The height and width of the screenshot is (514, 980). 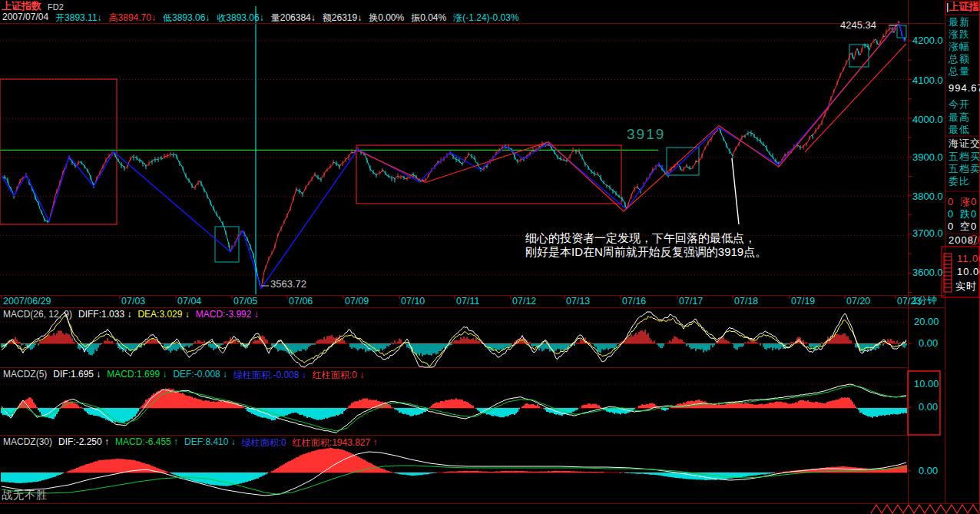 What do you see at coordinates (968, 202) in the screenshot?
I see `sidebar-label: 涨0` at bounding box center [968, 202].